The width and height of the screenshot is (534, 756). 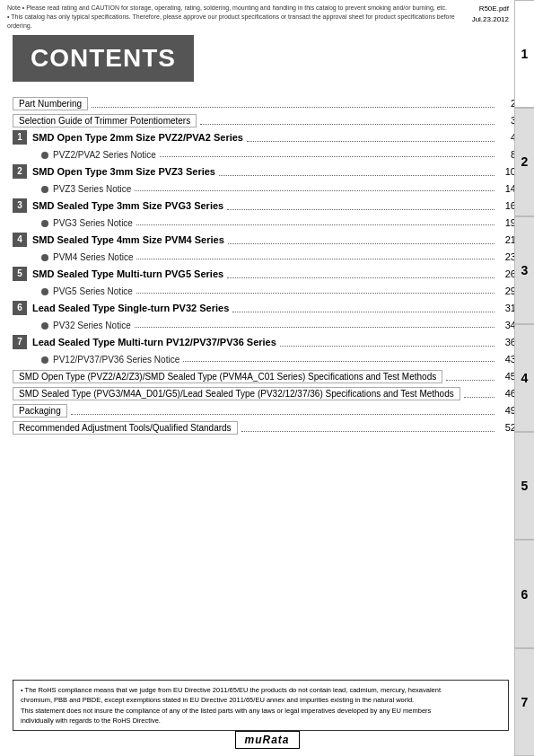 I want to click on toc-label: SMD Sealed Type (PVG3/M4A_D01/G5)/Lead S…, so click(x=264, y=393).